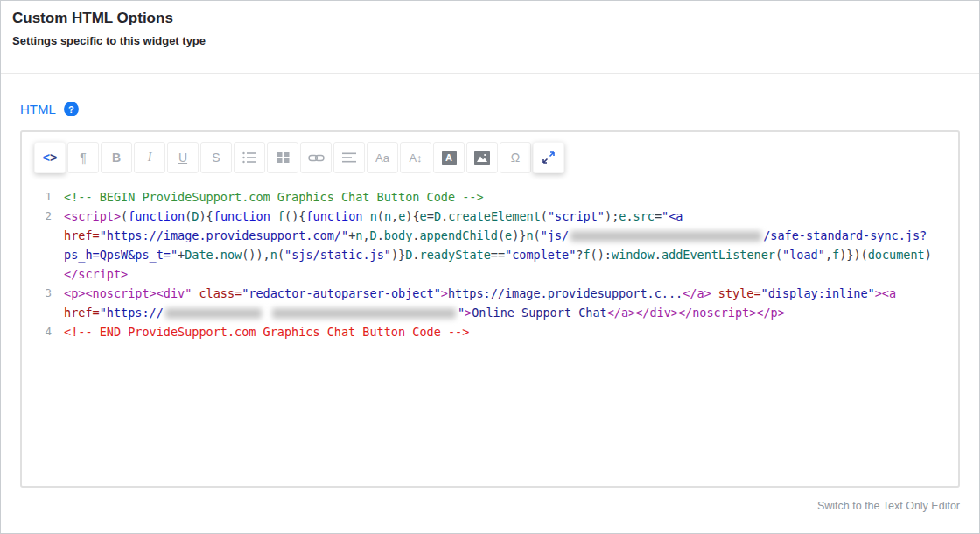 The width and height of the screenshot is (980, 534). What do you see at coordinates (89, 274) in the screenshot?
I see `code-line: </script>` at bounding box center [89, 274].